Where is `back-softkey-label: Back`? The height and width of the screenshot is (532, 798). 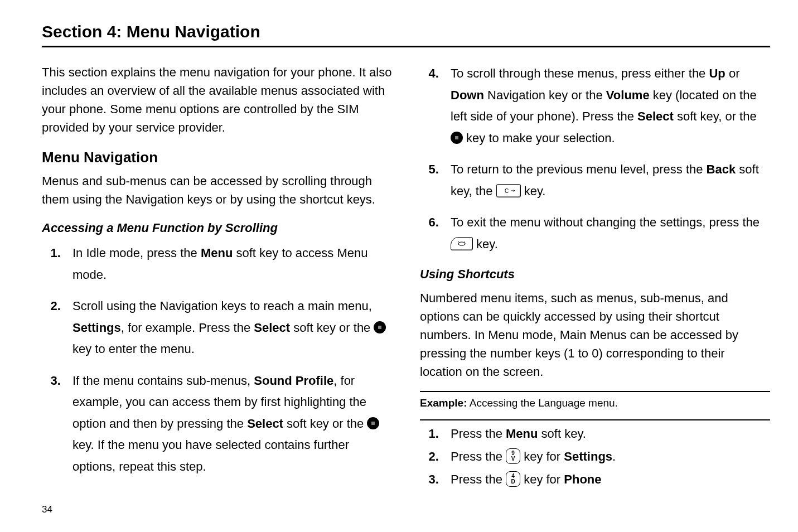 back-softkey-label: Back is located at coordinates (722, 170).